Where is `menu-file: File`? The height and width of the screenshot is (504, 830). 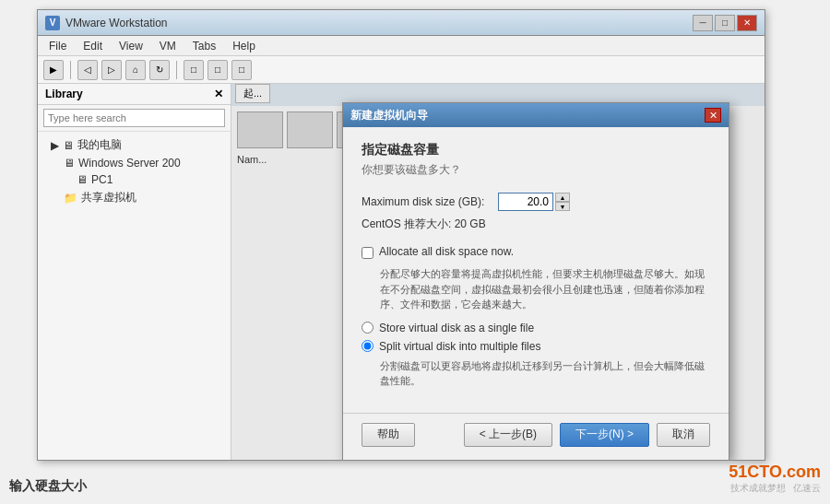
menu-file: File is located at coordinates (57, 46).